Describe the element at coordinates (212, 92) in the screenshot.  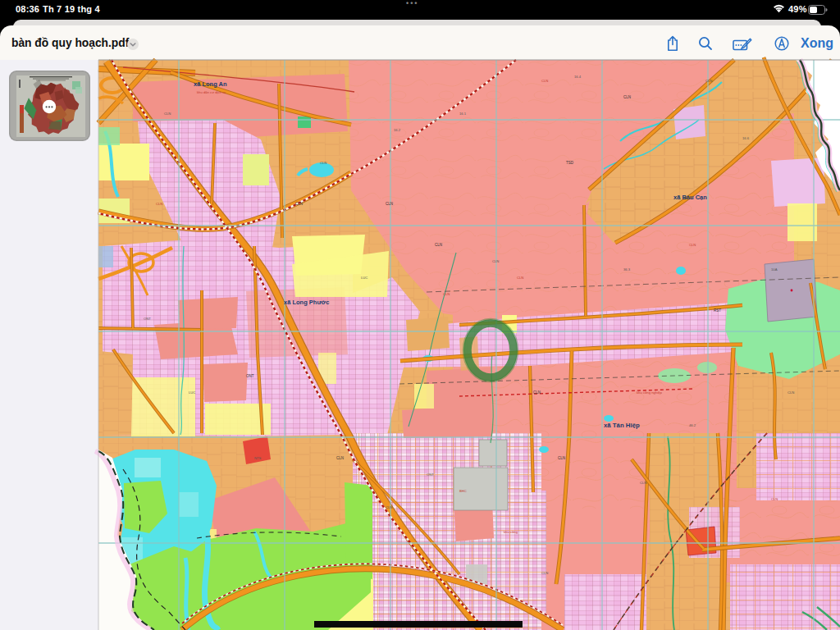
I see `svg-text: khu dân cư dịch vụ` at that location.